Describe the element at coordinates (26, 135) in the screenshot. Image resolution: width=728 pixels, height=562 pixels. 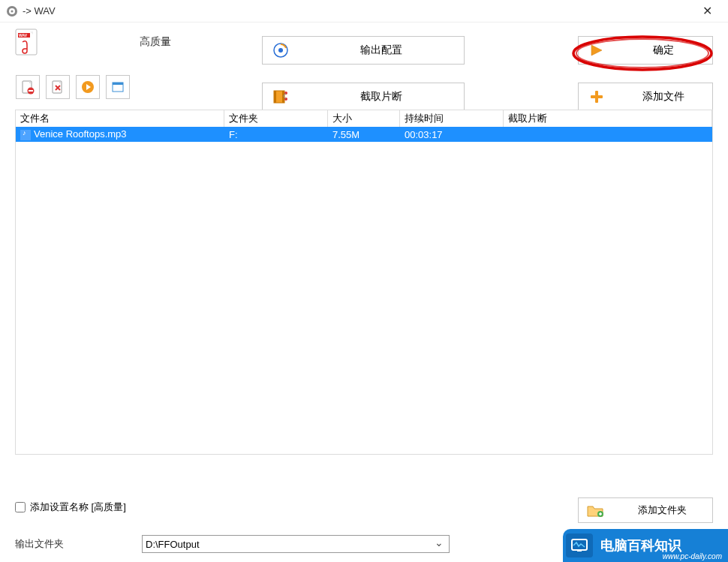
I see `music-file-icon` at that location.